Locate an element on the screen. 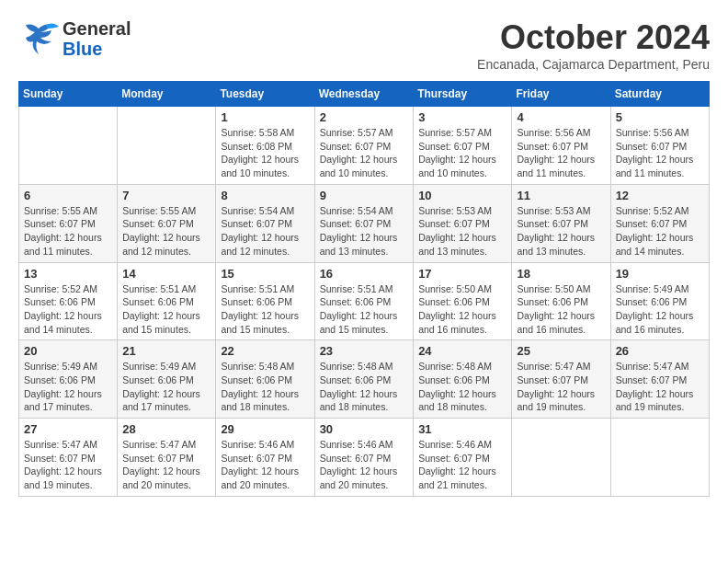 This screenshot has width=728, height=563. day-number: 11 is located at coordinates (561, 195).